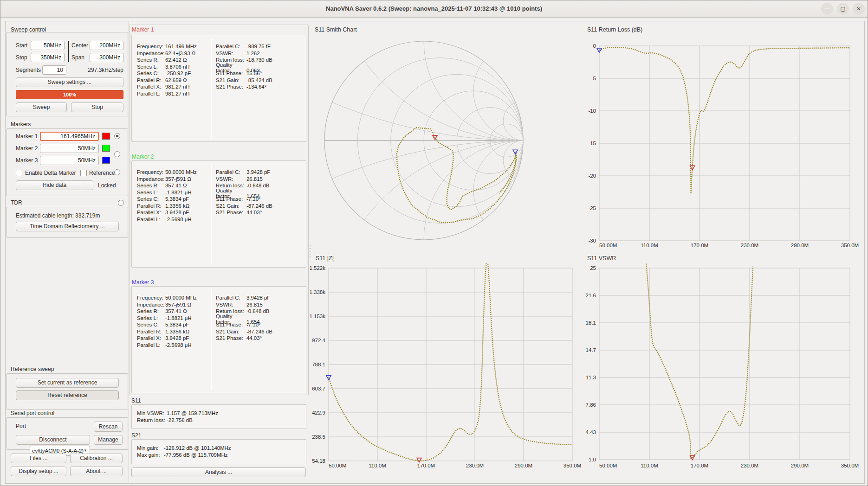 Image resolution: width=868 pixels, height=486 pixels. Describe the element at coordinates (724, 367) in the screenshot. I see `vswr-chart` at that location.